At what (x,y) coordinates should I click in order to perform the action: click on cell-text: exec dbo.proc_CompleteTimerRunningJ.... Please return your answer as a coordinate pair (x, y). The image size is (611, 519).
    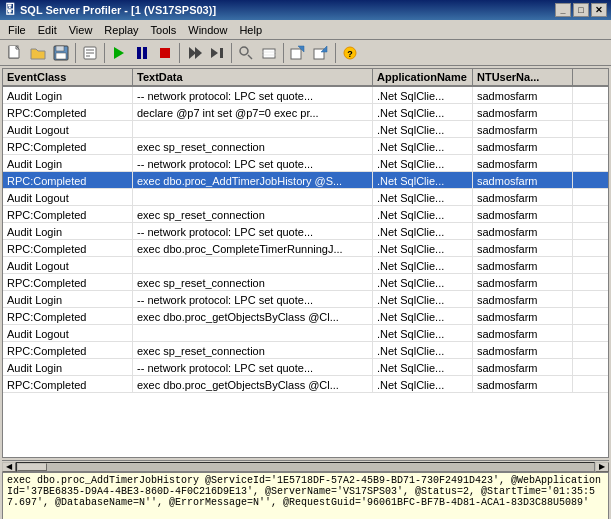
    Looking at the image, I should click on (253, 248).